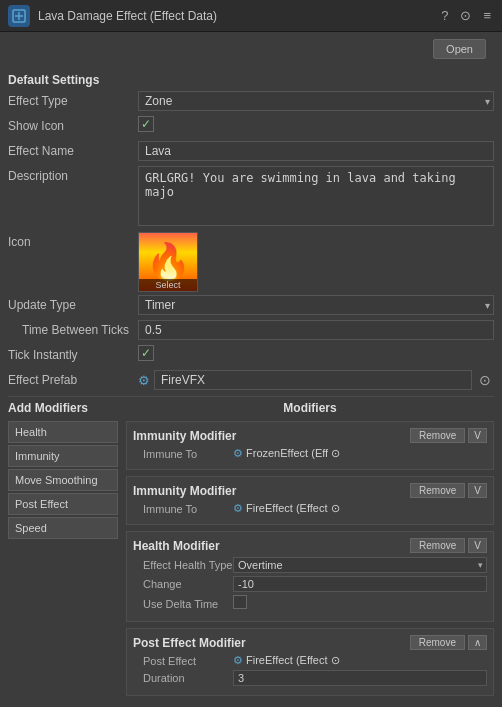 This screenshot has width=502, height=707. What do you see at coordinates (438, 490) in the screenshot?
I see `immunity-modifier-2-remove: Remove` at bounding box center [438, 490].